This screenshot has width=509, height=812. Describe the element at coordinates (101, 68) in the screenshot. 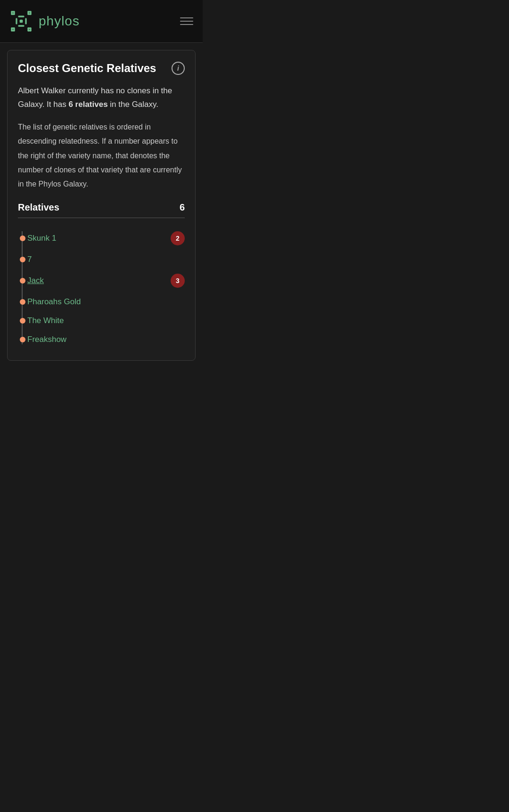

I see `card-header: Closest Genetic Relatives i` at that location.